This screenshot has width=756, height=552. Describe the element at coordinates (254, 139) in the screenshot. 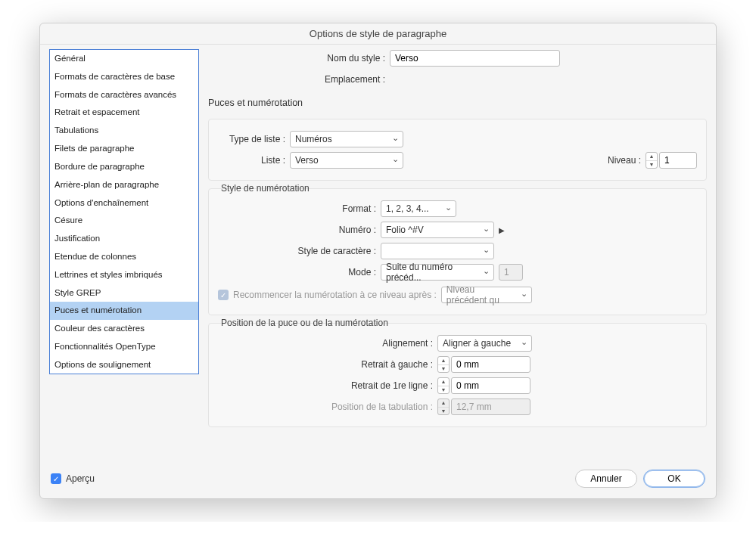

I see `list-type-label: Type de liste :` at that location.